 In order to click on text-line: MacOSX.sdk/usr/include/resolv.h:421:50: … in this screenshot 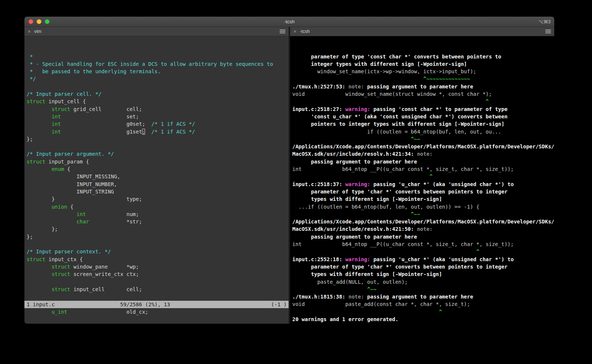, I will do `click(423, 229)`.